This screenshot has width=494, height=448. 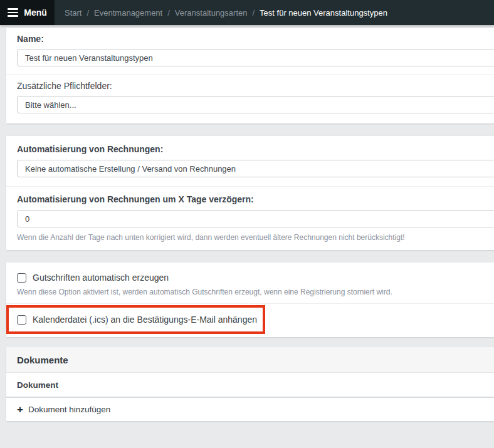 I want to click on invoice-automation-label: Automatisierung von Rechnungen:, so click(x=256, y=149).